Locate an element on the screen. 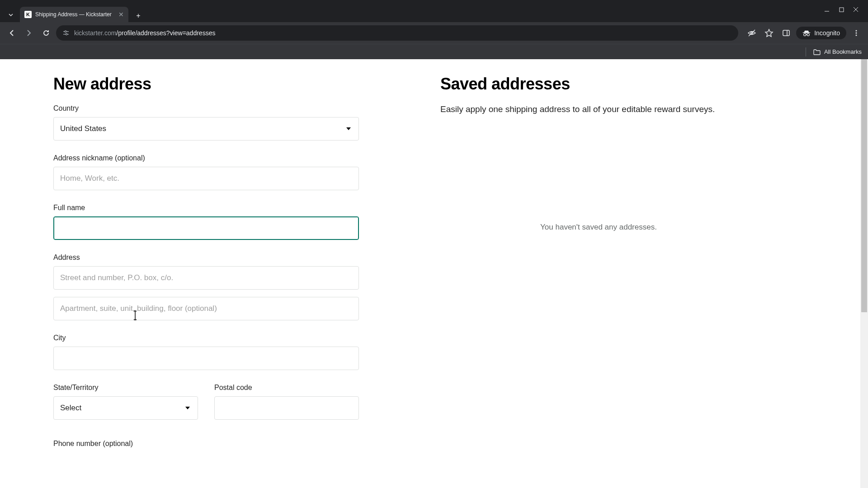  arrow-left-icon is located at coordinates (12, 33).